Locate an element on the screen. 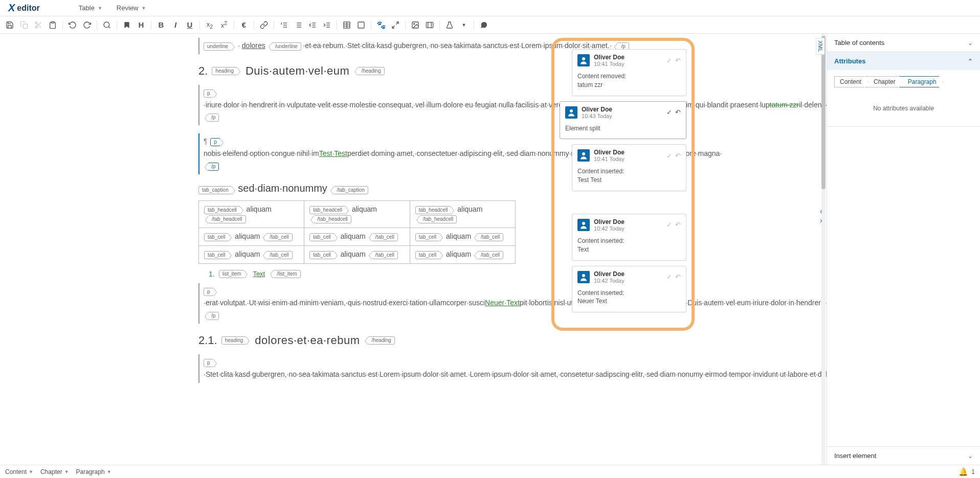  menu-table: Table ▼ is located at coordinates (91, 8).